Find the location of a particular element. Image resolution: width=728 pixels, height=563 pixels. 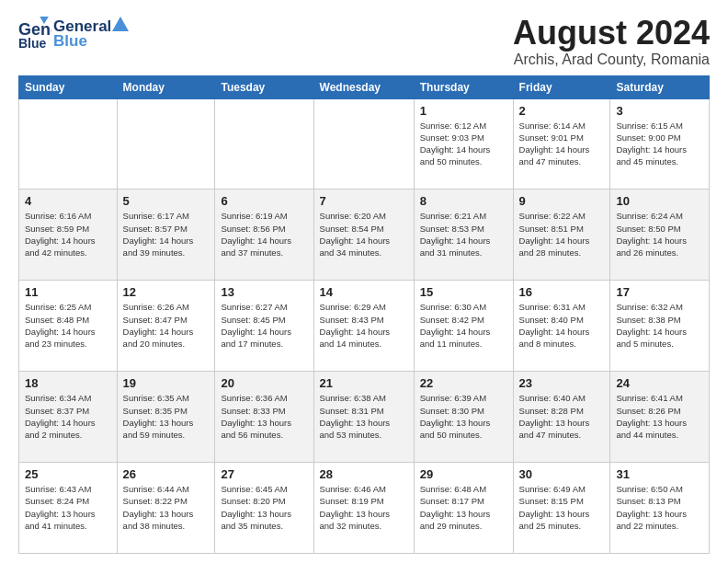

day-number: 24 is located at coordinates (660, 383).